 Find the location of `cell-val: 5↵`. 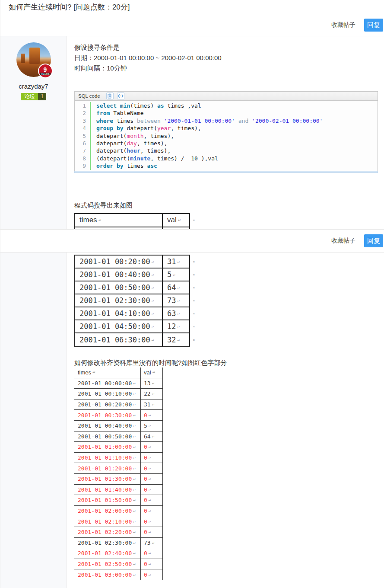

cell-val: 5↵ is located at coordinates (176, 275).